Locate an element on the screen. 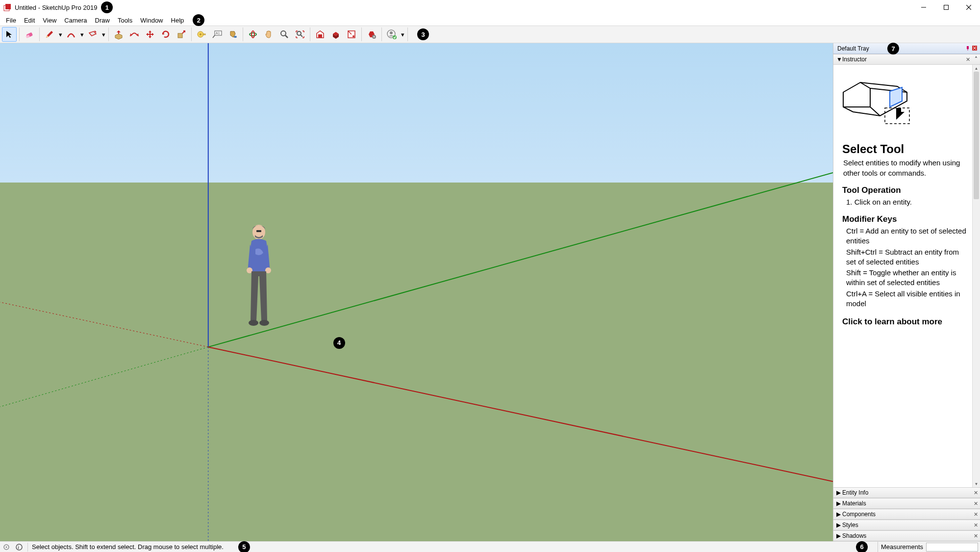 This screenshot has width=980, height=552. panel-header-styles: ▶ Styles ✕ is located at coordinates (907, 525).